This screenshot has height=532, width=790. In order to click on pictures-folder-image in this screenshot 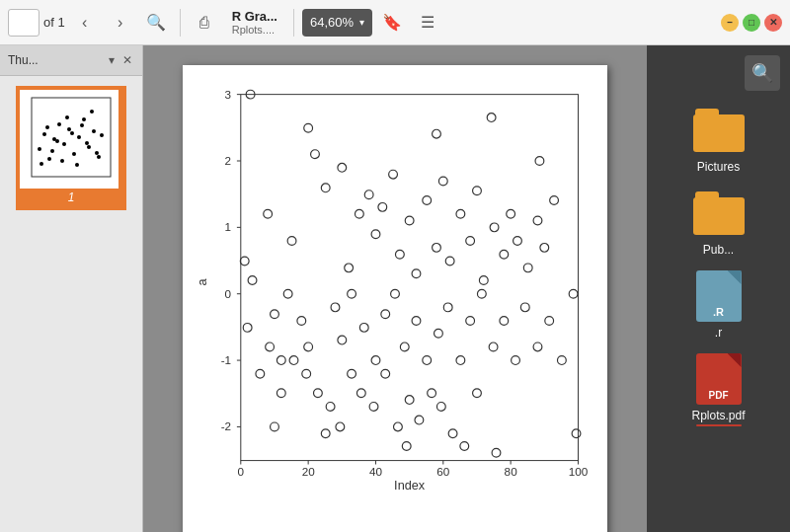, I will do `click(719, 130)`.